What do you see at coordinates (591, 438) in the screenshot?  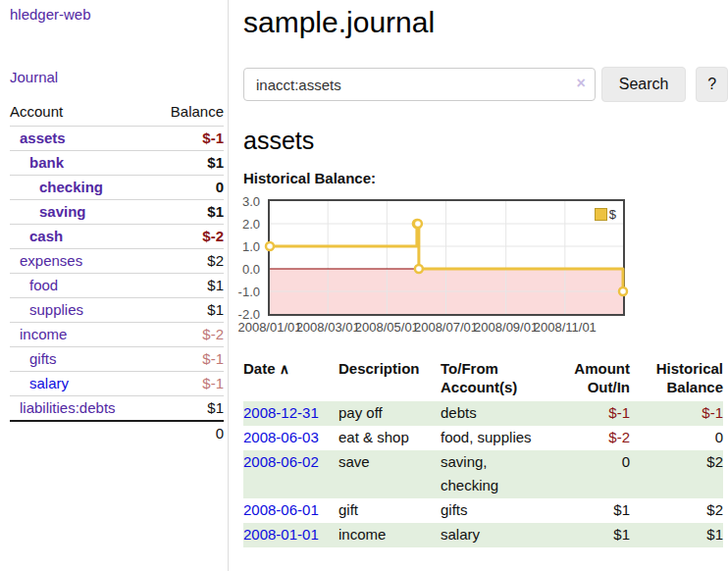 I see `transaction-amount: $-2` at bounding box center [591, 438].